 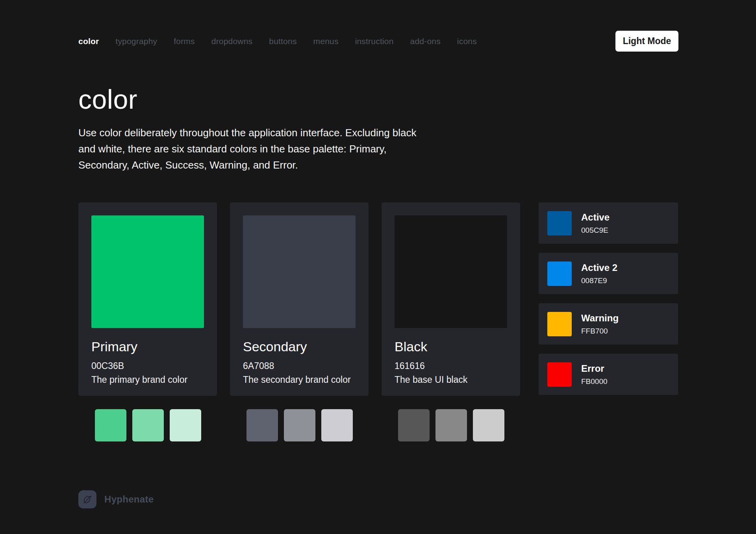 I want to click on top-bar: color typography forms dropdowns buttons…, so click(x=378, y=26).